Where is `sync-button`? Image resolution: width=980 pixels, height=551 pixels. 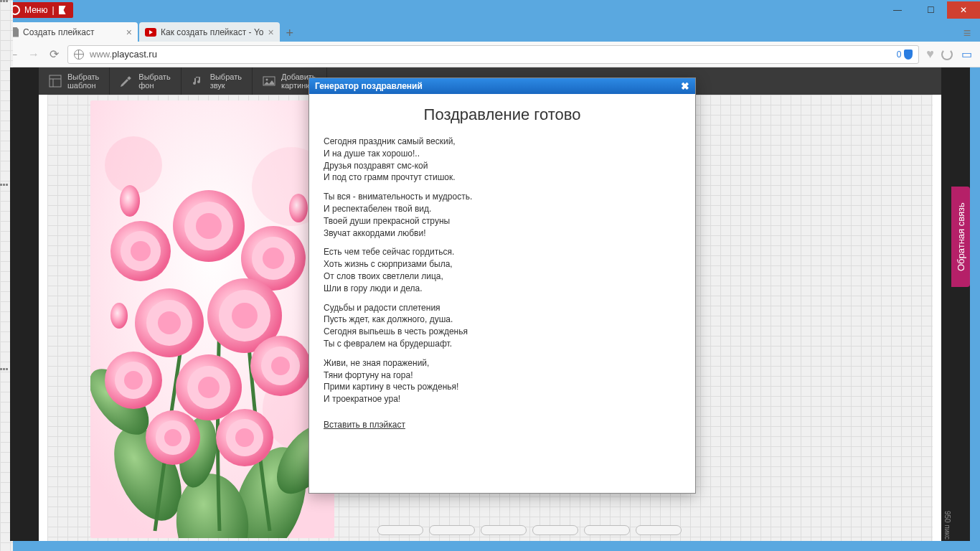 sync-button is located at coordinates (947, 55).